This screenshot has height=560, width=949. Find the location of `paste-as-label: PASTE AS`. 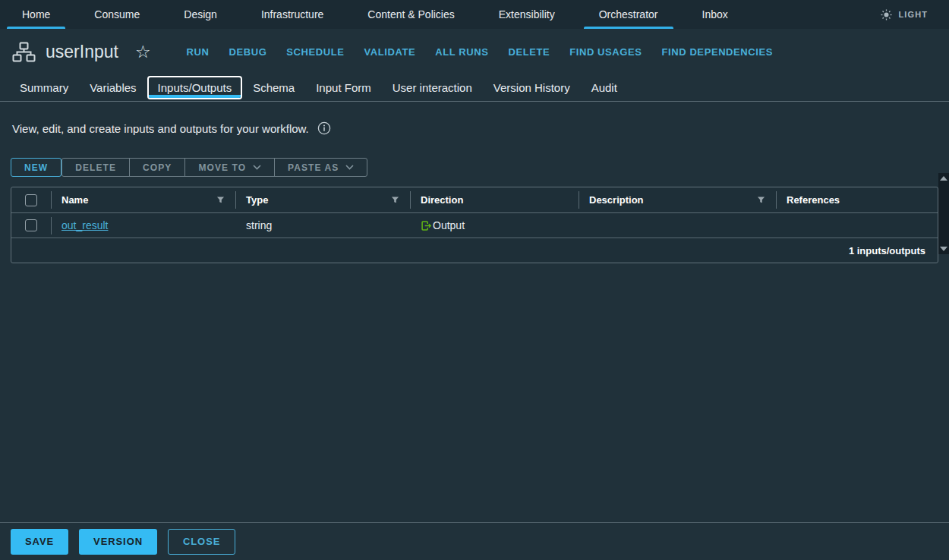

paste-as-label: PASTE AS is located at coordinates (313, 168).